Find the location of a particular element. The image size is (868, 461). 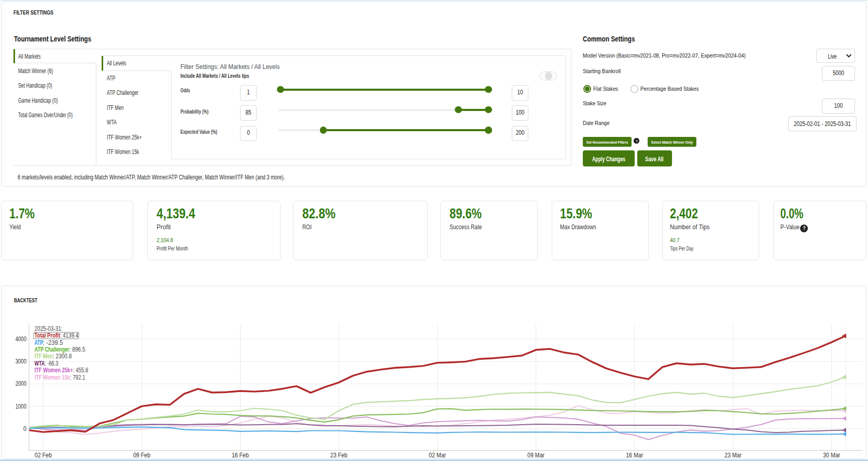

svg-text: 16 Mar is located at coordinates (635, 455).